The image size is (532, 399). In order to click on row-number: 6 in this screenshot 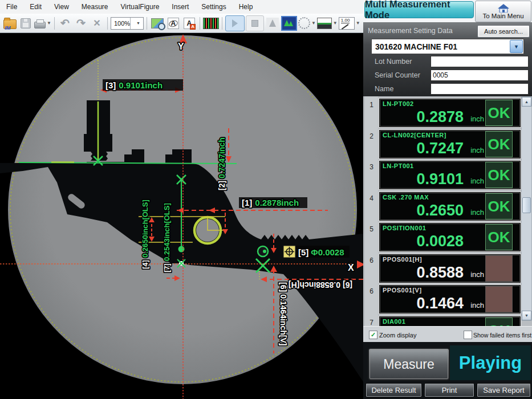, I will do `click(372, 291)`.